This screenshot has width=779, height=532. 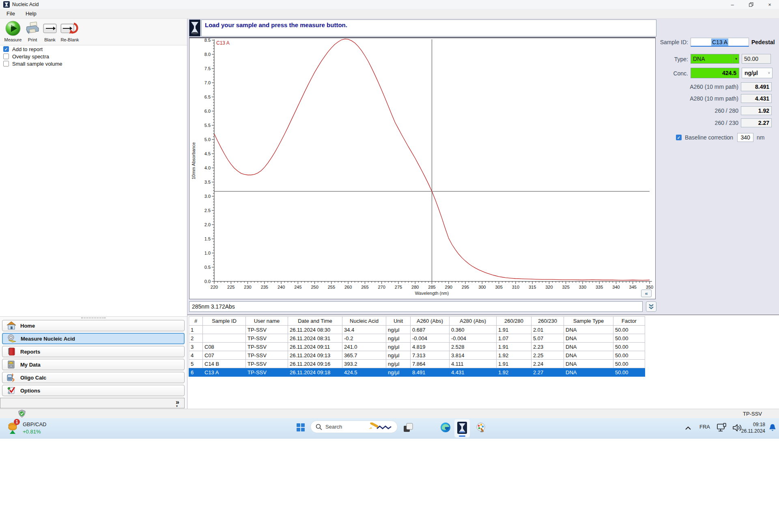 What do you see at coordinates (417, 355) in the screenshot?
I see `table-row: 4C07TP-SSV26.11.2024 09:13365.7ng/µl7.31…` at bounding box center [417, 355].